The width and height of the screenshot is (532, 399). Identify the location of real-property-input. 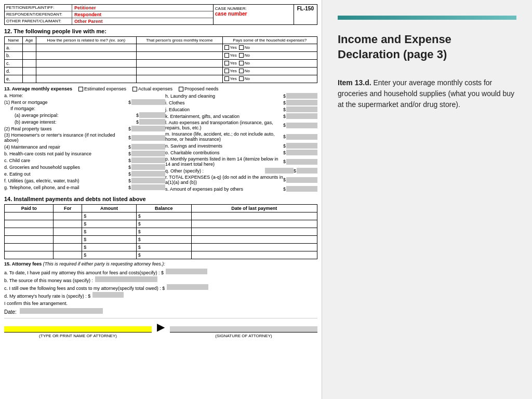
(149, 129).